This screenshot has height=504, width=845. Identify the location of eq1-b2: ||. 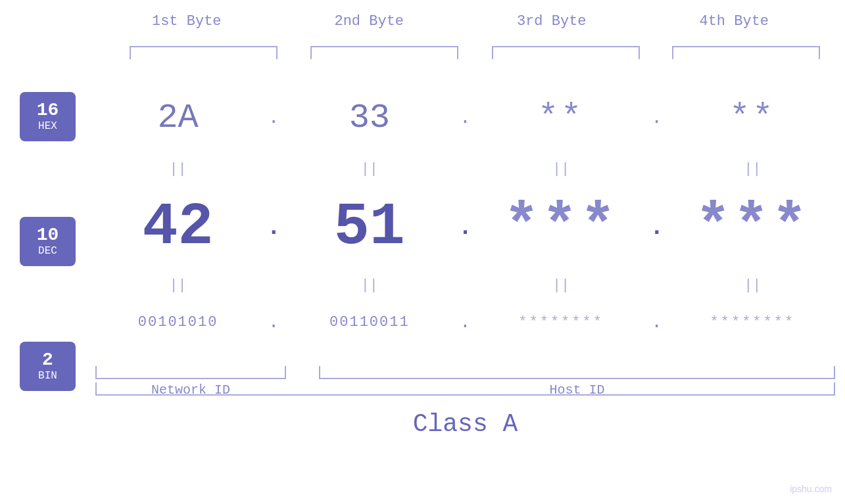
(370, 170).